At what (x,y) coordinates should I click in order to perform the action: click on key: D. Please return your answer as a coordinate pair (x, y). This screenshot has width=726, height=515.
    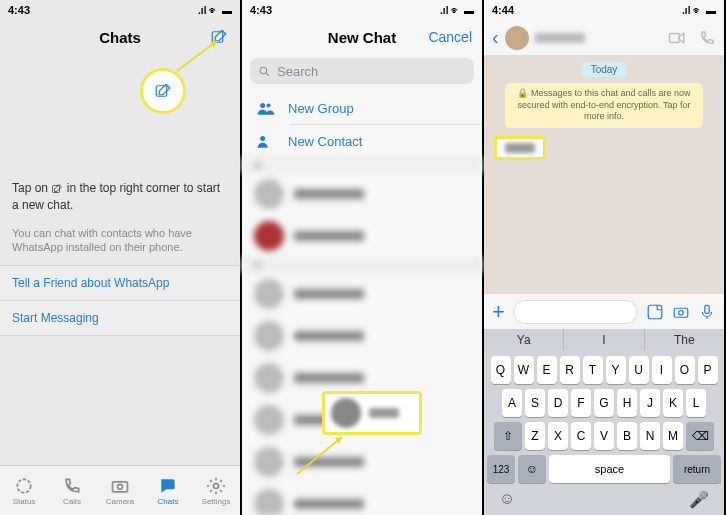
    Looking at the image, I should click on (558, 403).